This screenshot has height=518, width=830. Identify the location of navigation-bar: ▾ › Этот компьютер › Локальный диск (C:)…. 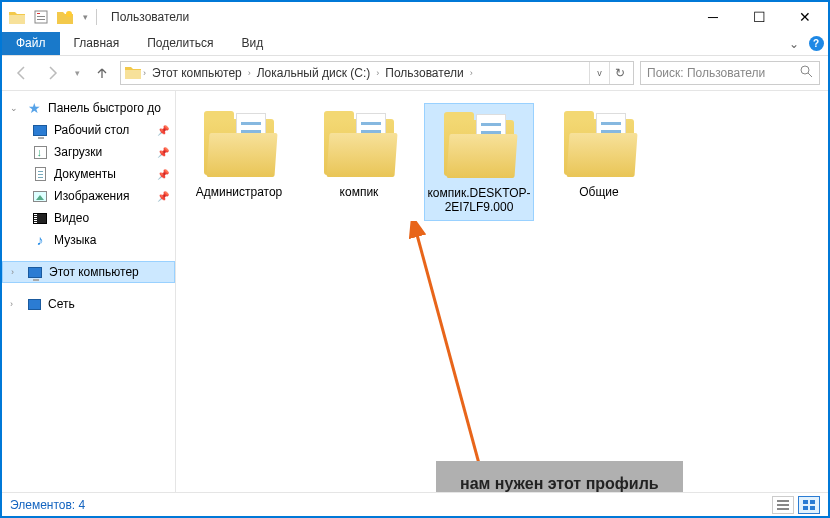
(415, 73).